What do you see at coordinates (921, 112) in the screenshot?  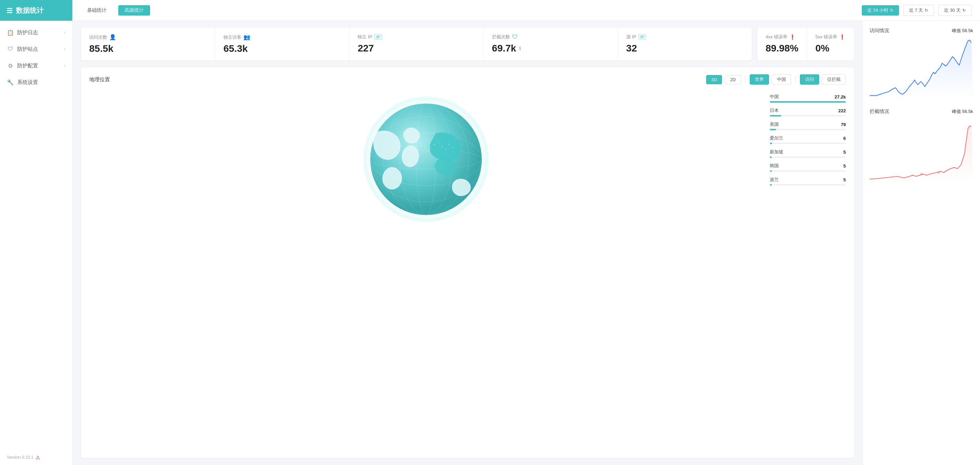 I see `block-chart-header: 拦截情况 峰值 56.5k` at bounding box center [921, 112].